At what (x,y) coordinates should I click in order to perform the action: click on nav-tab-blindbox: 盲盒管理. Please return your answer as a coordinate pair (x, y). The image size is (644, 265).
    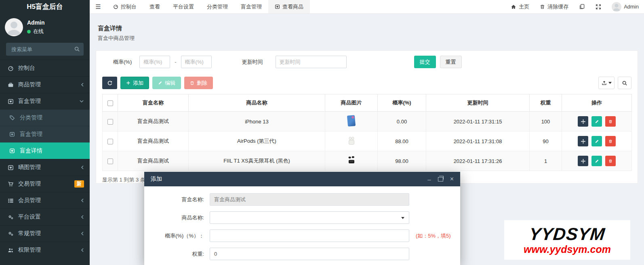
    Looking at the image, I should click on (251, 6).